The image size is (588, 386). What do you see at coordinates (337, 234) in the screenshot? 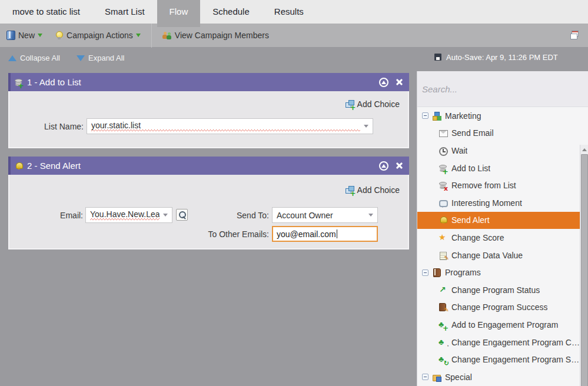
I see `text-cursor` at bounding box center [337, 234].